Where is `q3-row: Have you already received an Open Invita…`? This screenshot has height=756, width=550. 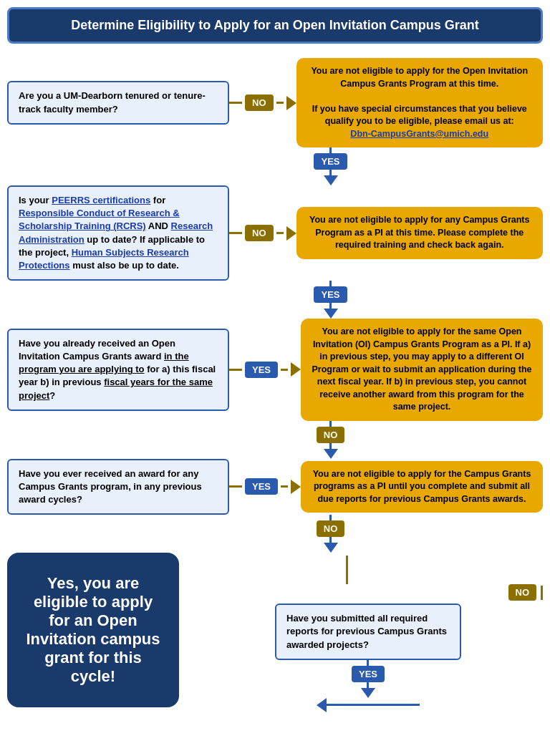
q3-row: Have you already received an Open Invita… is located at coordinates (275, 369).